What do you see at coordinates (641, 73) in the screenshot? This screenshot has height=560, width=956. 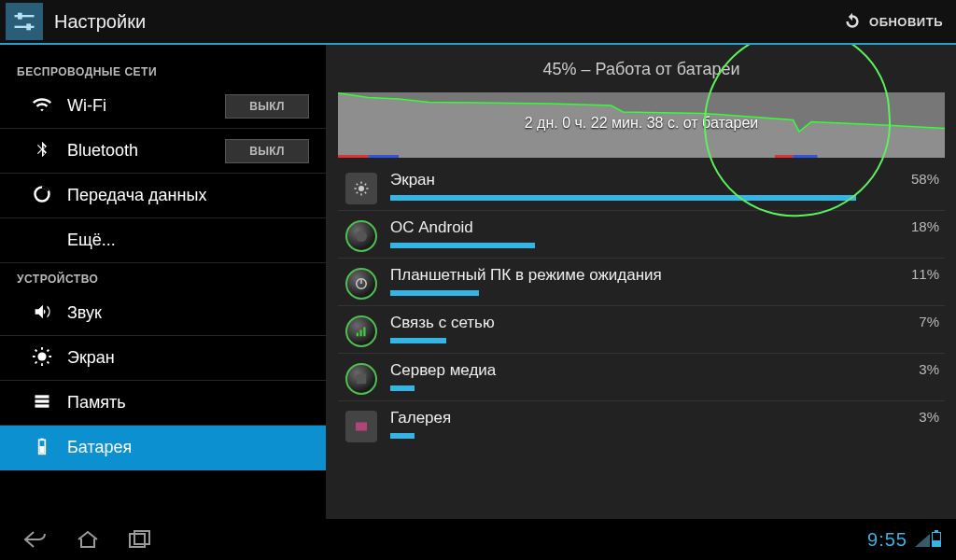 I see `battery-status-title: 45% – Работа от батареи` at bounding box center [641, 73].